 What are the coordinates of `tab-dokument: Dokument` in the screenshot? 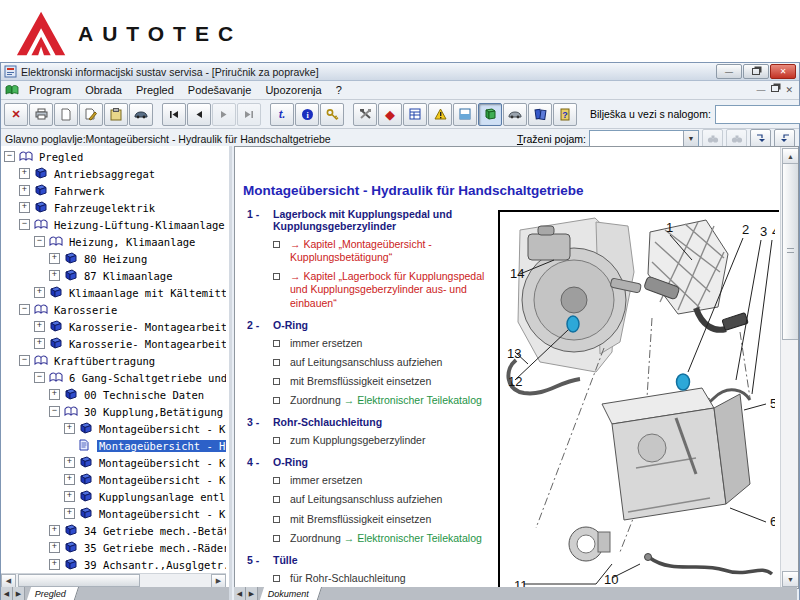 It's located at (291, 594).